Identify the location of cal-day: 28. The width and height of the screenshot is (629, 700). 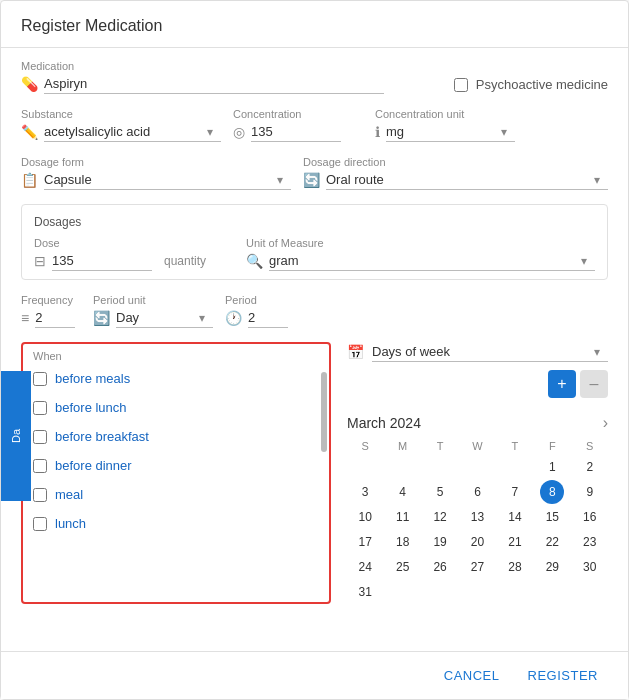
(515, 567).